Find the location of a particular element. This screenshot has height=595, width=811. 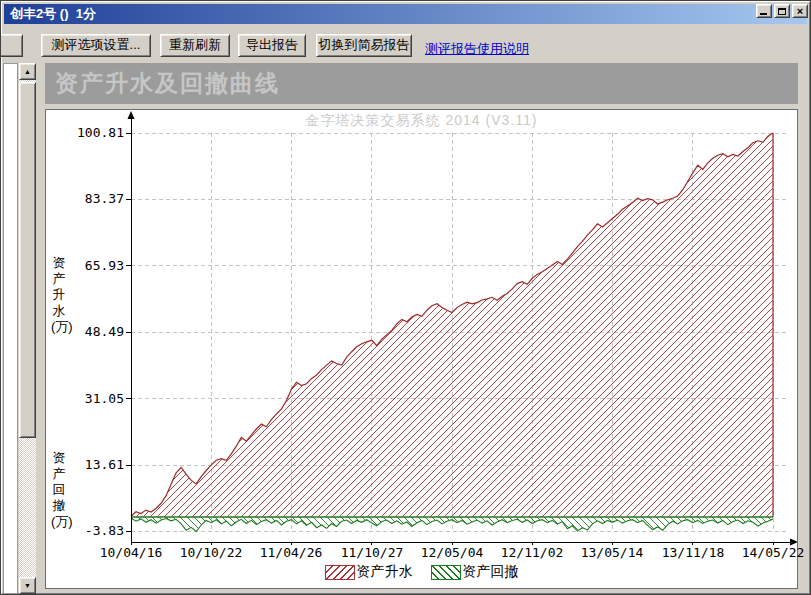

report-help-link: 测评报告使用说明 is located at coordinates (477, 49).